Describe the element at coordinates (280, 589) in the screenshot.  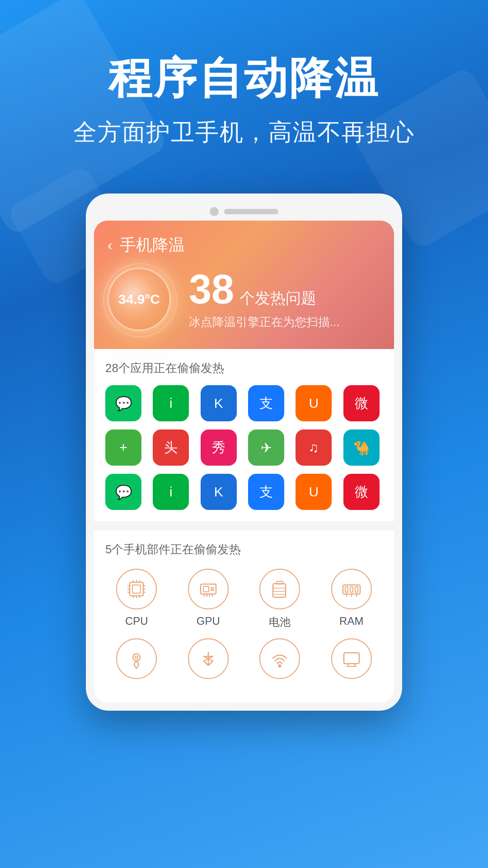
I see `battery-icon` at that location.